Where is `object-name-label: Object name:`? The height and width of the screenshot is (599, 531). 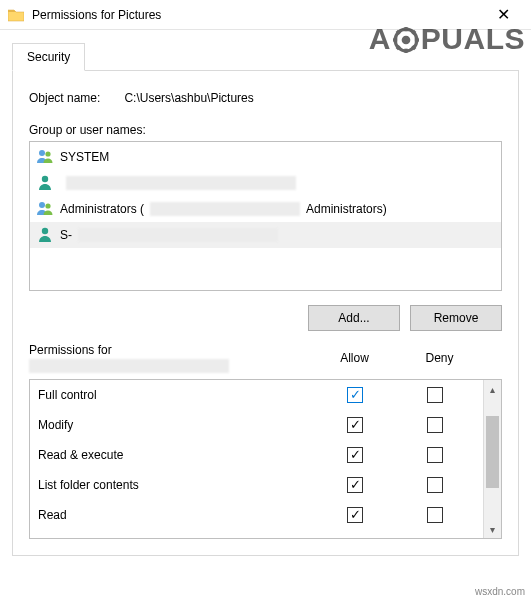
object-name-label: Object name: is located at coordinates (64, 98).